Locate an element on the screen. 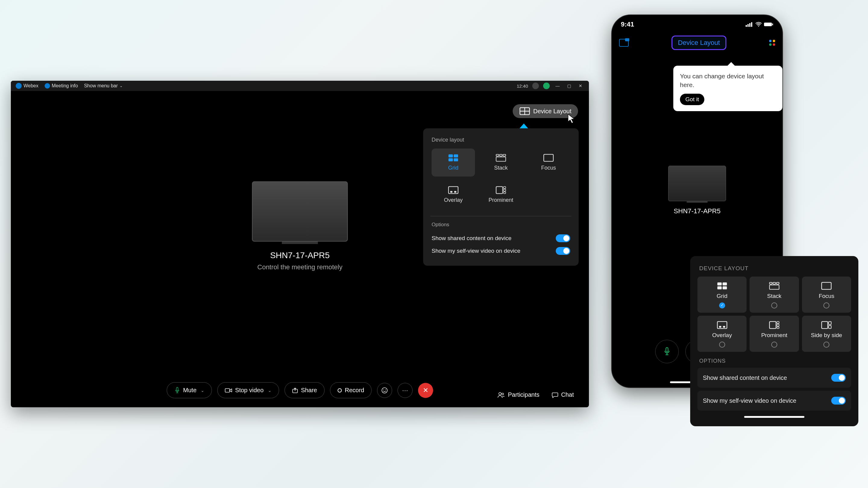 The height and width of the screenshot is (488, 868). end-call-button: ✕ is located at coordinates (426, 391).